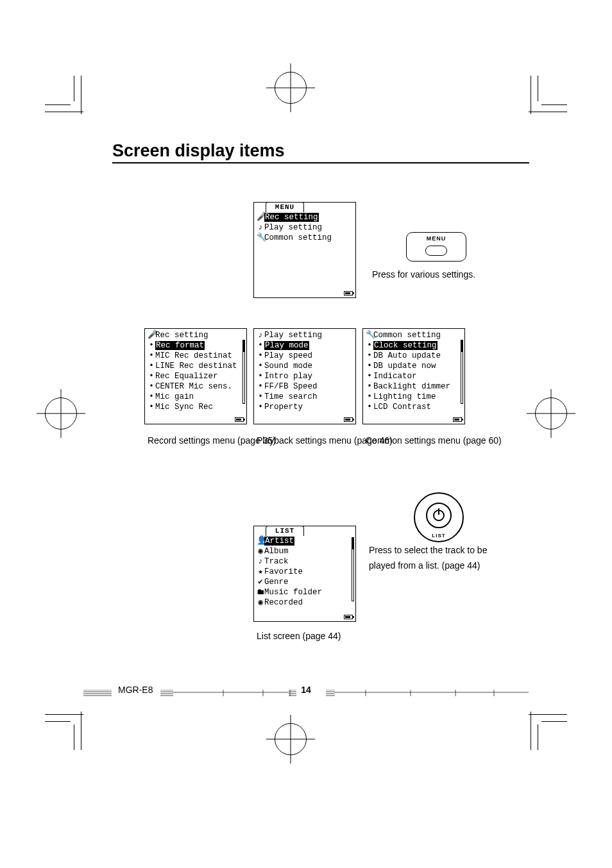 This screenshot has height=868, width=612. What do you see at coordinates (321, 163) in the screenshot?
I see `title-rule` at bounding box center [321, 163].